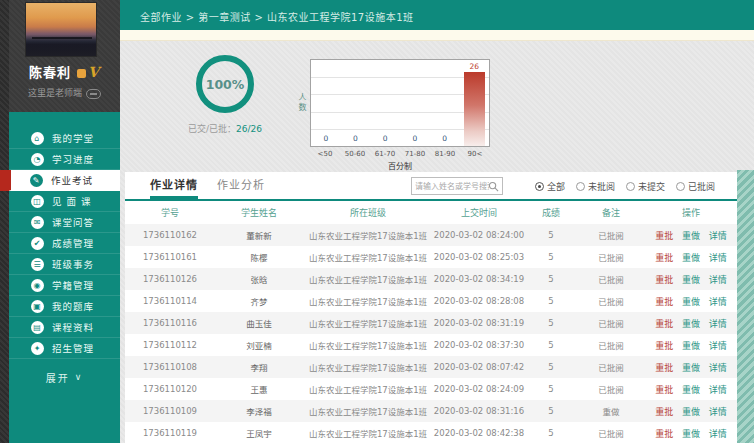 The width and height of the screenshot is (754, 443). Describe the element at coordinates (385, 154) in the screenshot. I see `chart-x-tick: 61-70` at that location.